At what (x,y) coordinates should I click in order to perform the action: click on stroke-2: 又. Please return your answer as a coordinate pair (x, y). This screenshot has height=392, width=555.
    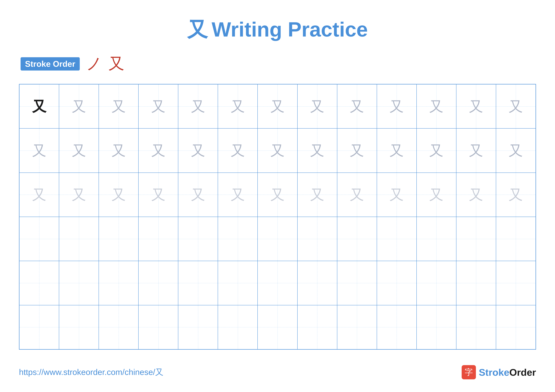
    Looking at the image, I should click on (117, 64).